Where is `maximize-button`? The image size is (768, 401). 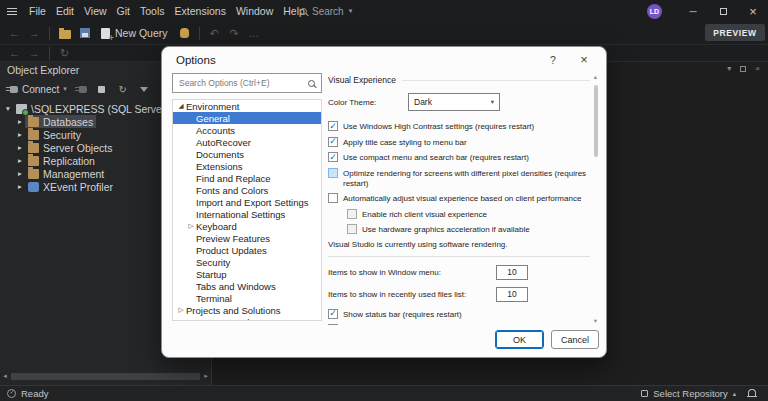 maximize-button is located at coordinates (723, 11).